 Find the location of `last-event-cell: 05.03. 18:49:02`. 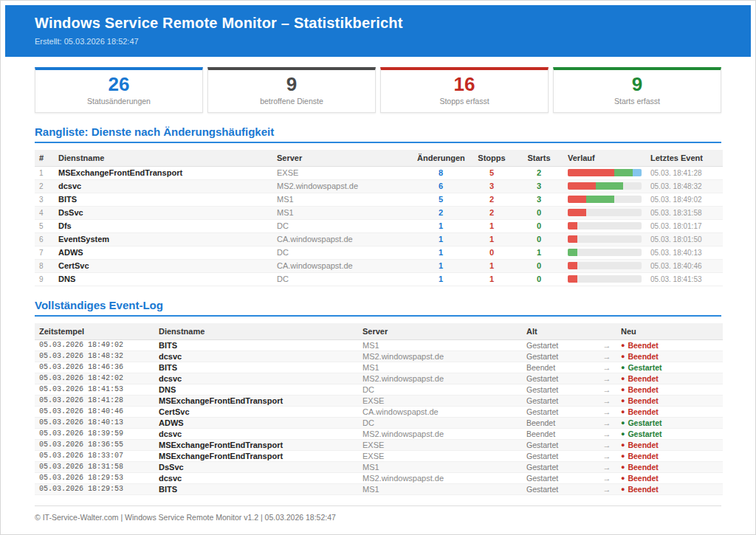

last-event-cell: 05.03. 18:49:02 is located at coordinates (684, 199).